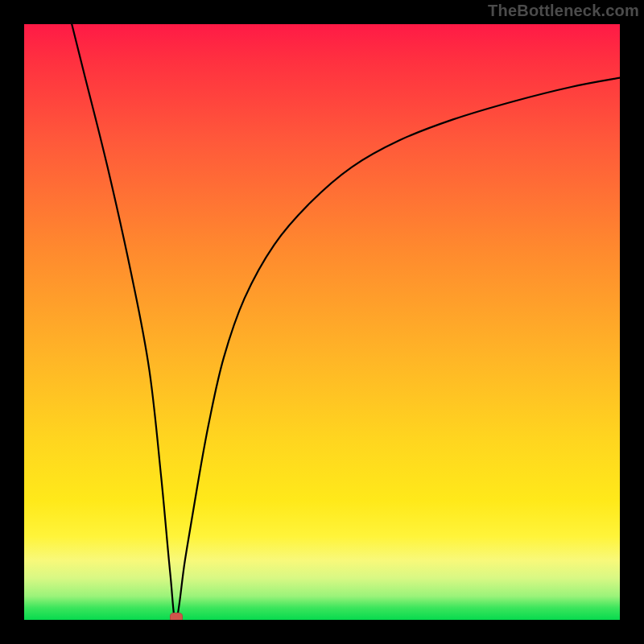  I want to click on watermark-text: TheBottleneck.com, so click(564, 11).